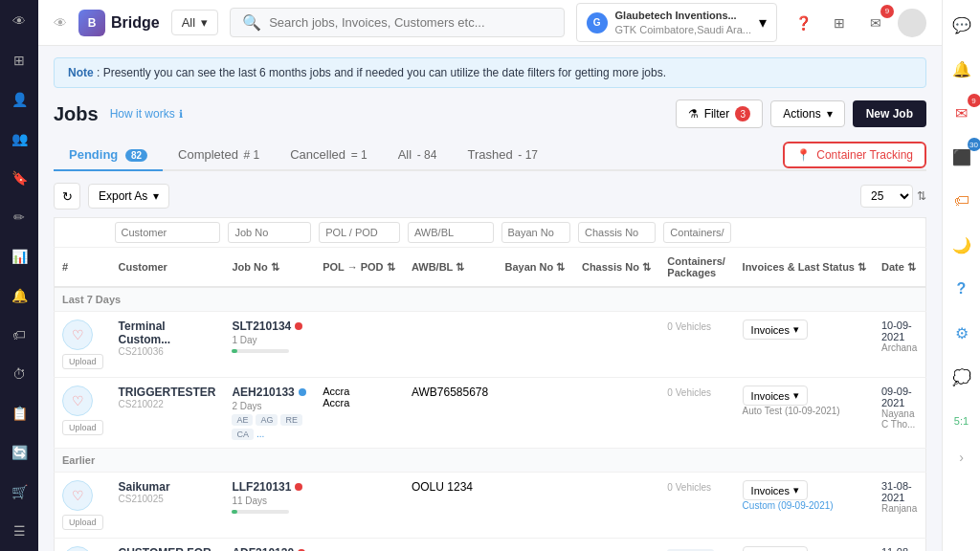 The width and height of the screenshot is (980, 551). Describe the element at coordinates (536, 232) in the screenshot. I see `filter-bayan-input` at that location.